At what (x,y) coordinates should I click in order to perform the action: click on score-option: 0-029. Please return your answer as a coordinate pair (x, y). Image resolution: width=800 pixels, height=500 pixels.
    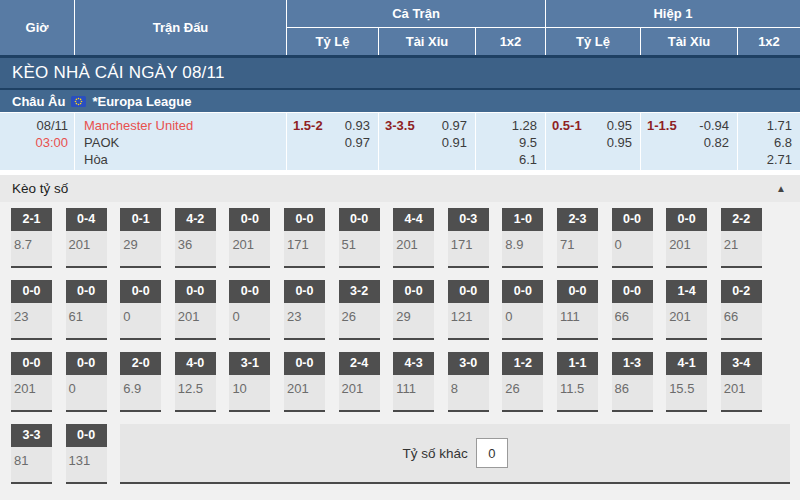
    Looking at the image, I should click on (414, 310).